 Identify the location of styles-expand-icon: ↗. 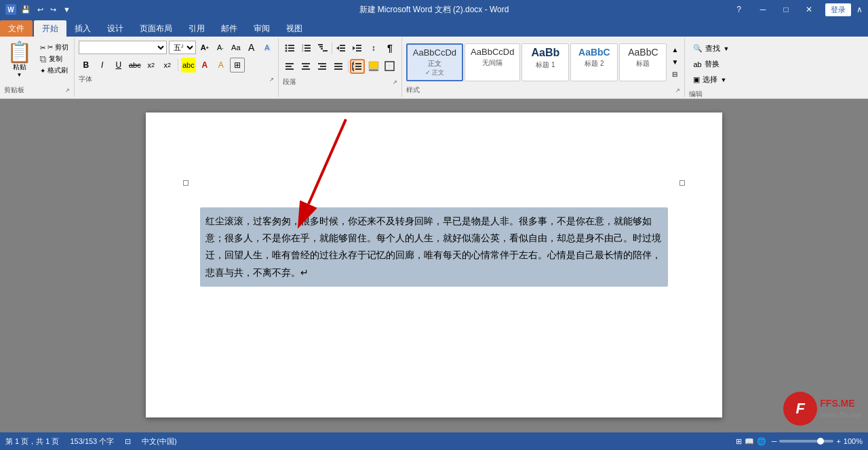
(678, 91).